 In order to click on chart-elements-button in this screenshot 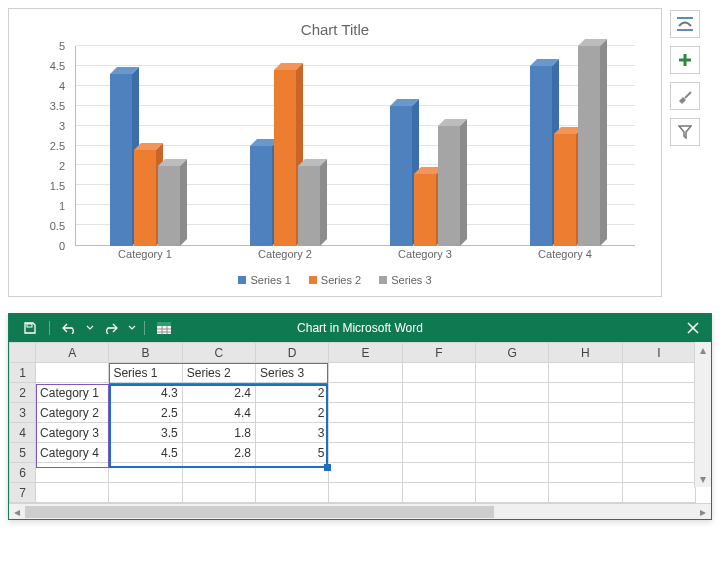, I will do `click(685, 60)`.